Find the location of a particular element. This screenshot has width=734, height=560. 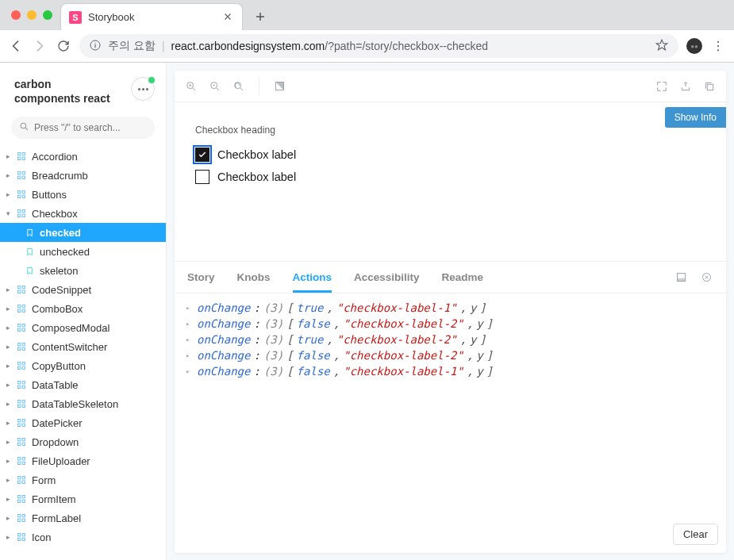

brand-title: carbon components react is located at coordinates (67, 91).